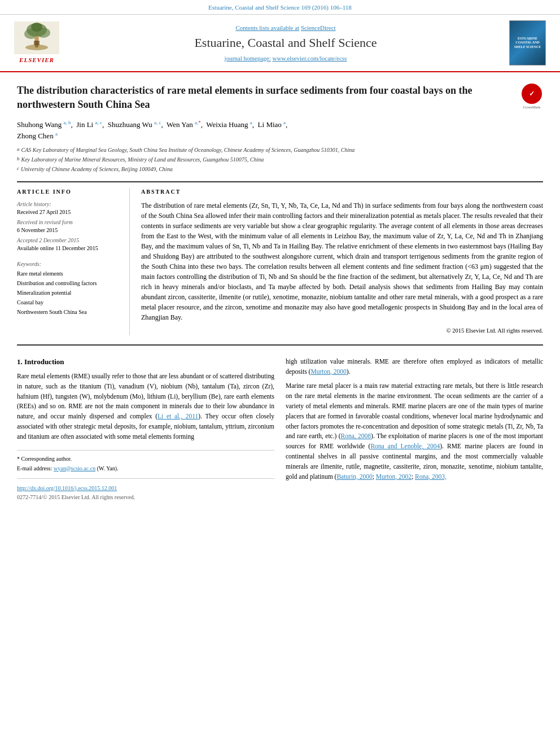  Describe the element at coordinates (318, 28) in the screenshot. I see `sciencedirect-link: ScienceDirect` at that location.